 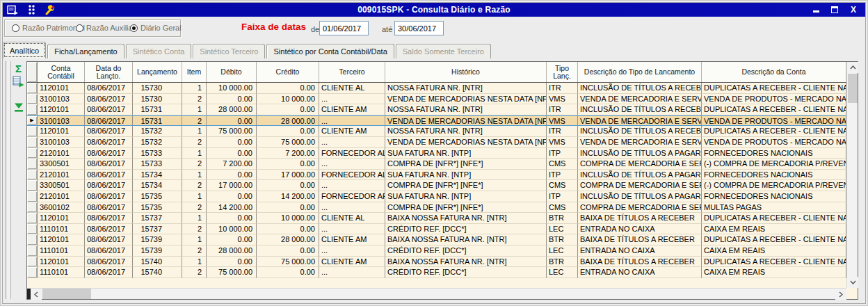 What do you see at coordinates (774, 197) in the screenshot?
I see `cell-descricao-da-conta: FORNECEDORES NACIONAIS` at bounding box center [774, 197].